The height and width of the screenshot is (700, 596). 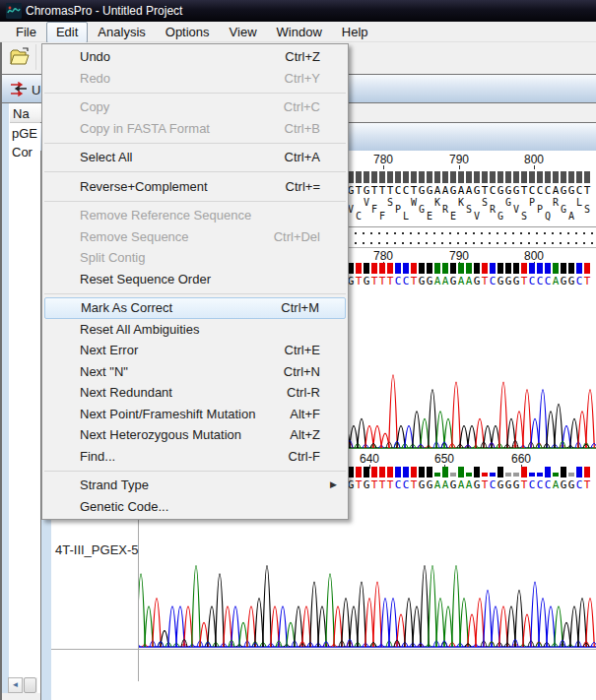 What do you see at coordinates (97, 549) in the screenshot?
I see `trace-name-label: 4T-III_PGEX-5` at bounding box center [97, 549].